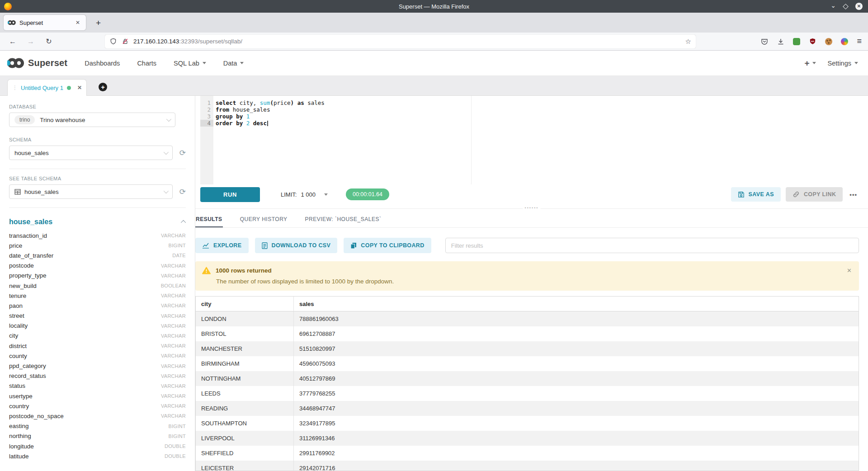 Image resolution: width=868 pixels, height=471 pixels. Describe the element at coordinates (92, 120) in the screenshot. I see `database-select: trino Trino warehouse` at that location.